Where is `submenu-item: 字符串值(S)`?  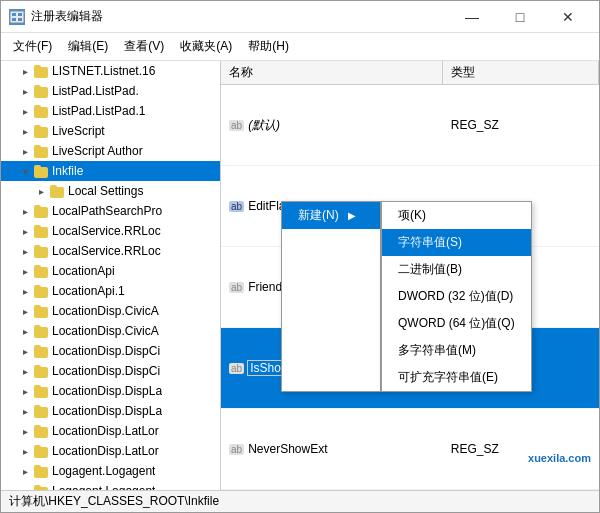 submenu-item: 字符串值(S) is located at coordinates (456, 242).